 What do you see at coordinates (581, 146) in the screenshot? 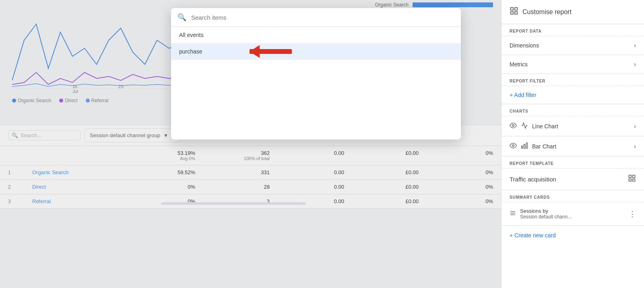
I see `bar-chart-label: Bar Chart` at bounding box center [581, 146].